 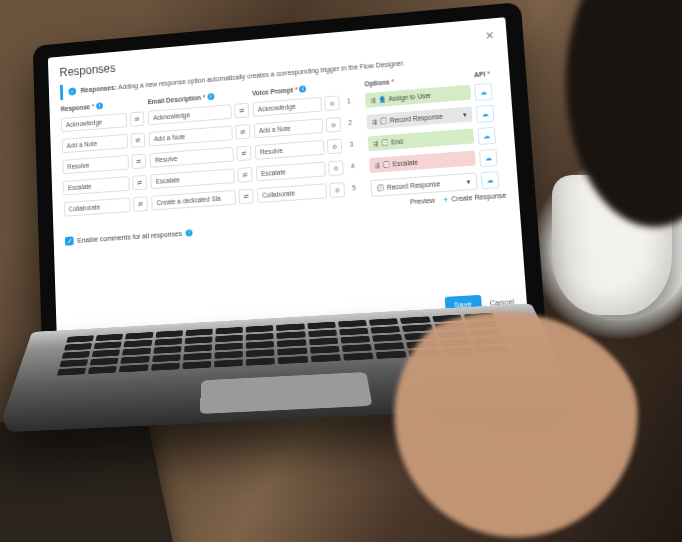 I want to click on voice-input: Acknowledge, so click(x=287, y=107).